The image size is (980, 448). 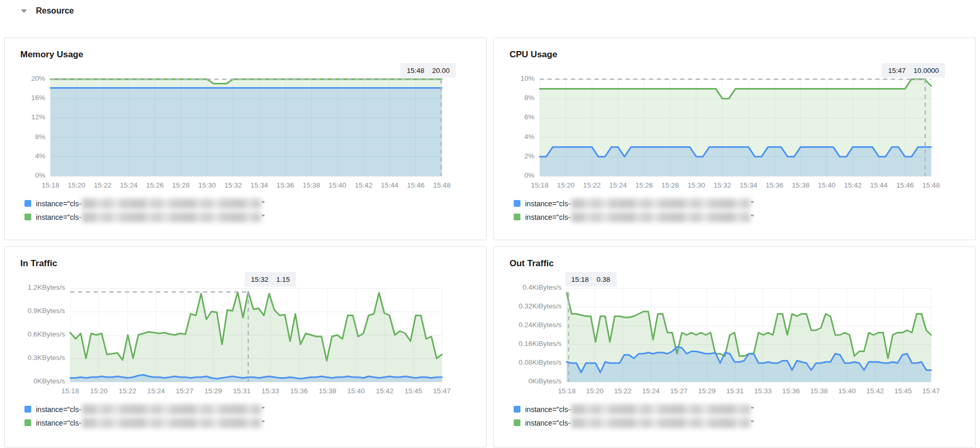 What do you see at coordinates (39, 117) in the screenshot?
I see `y-axis-label: 12%` at bounding box center [39, 117].